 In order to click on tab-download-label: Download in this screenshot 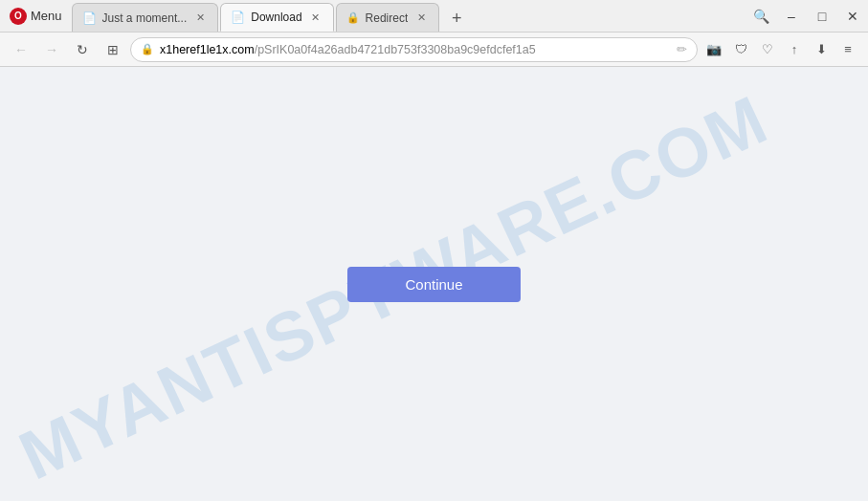, I will do `click(276, 17)`.